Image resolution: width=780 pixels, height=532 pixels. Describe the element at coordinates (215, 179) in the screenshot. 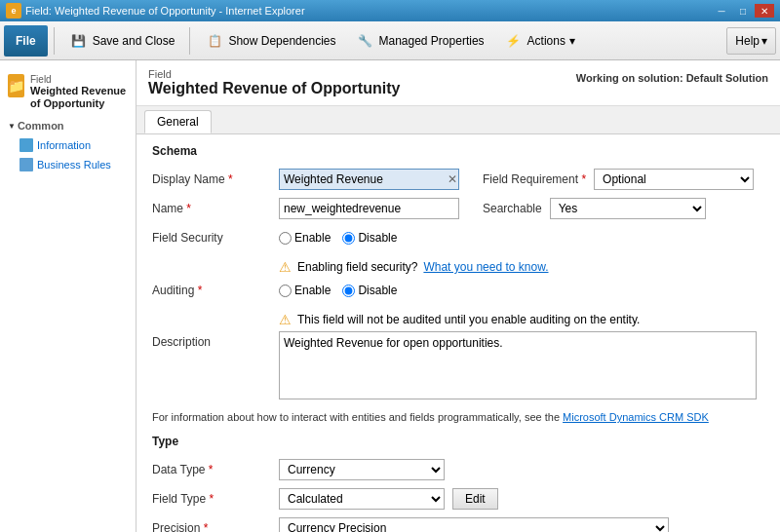

I see `display-name-label: Display Name *` at that location.